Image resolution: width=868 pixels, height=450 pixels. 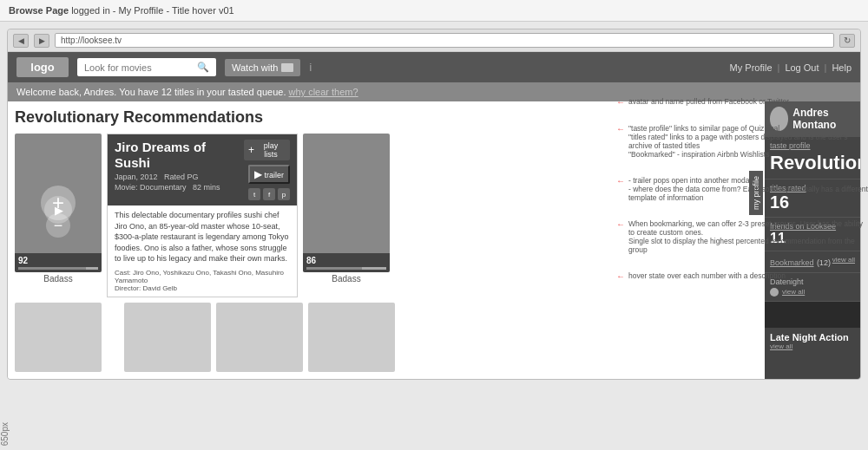 I want to click on search-input, so click(x=139, y=68).